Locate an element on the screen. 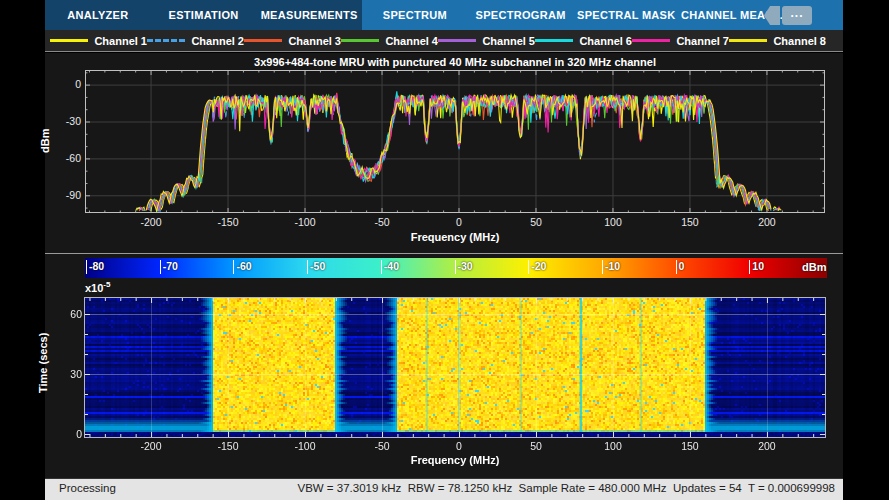  more-options-button: ... is located at coordinates (797, 16).